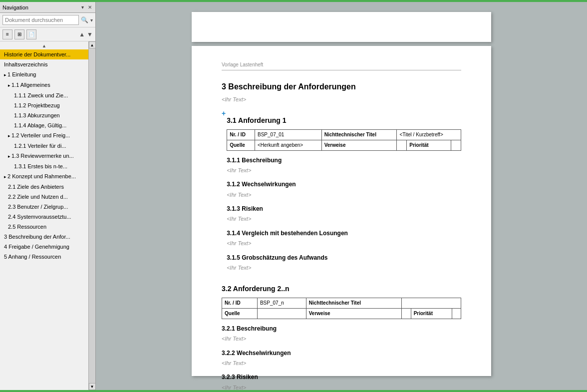  Describe the element at coordinates (48, 20) in the screenshot. I see `nav-search-bar: 🔍 ▾` at that location.